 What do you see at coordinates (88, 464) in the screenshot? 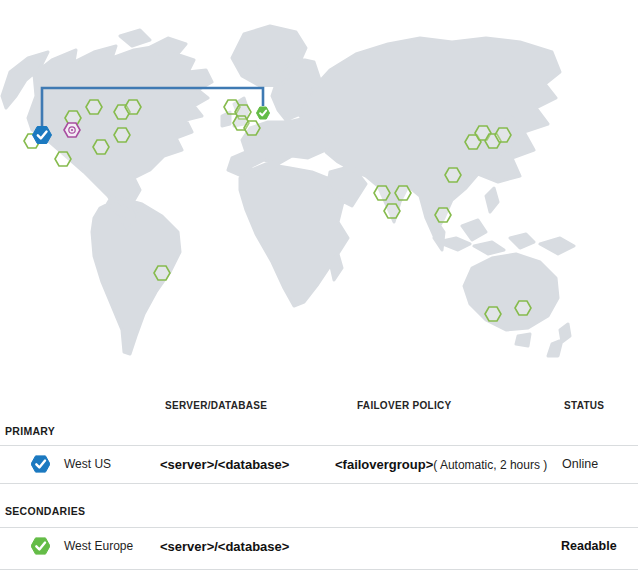
I see `region-label: West US` at bounding box center [88, 464].